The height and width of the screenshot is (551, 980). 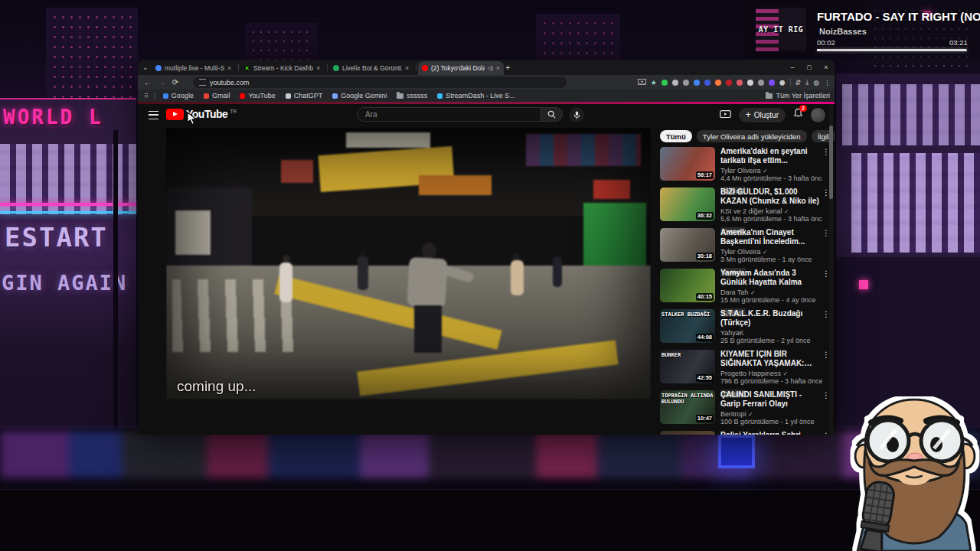 I want to click on filter-chip: Tyler Oliveira adlı yükleyiciden, so click(x=752, y=136).